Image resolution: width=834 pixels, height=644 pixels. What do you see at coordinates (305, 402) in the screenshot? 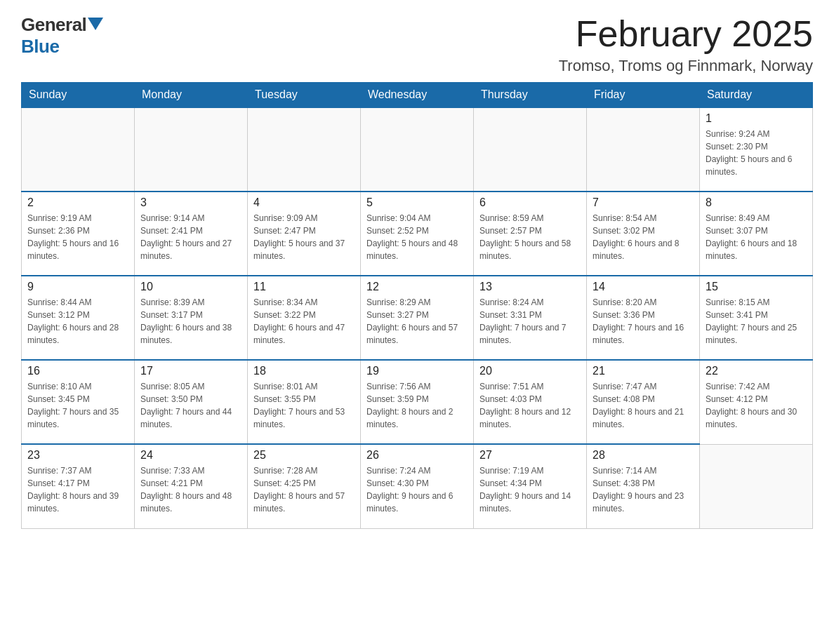
I see `table-cell: 18Sunrise: 8:01 AMSunset: 3:55 PMDayligh…` at bounding box center [305, 402].